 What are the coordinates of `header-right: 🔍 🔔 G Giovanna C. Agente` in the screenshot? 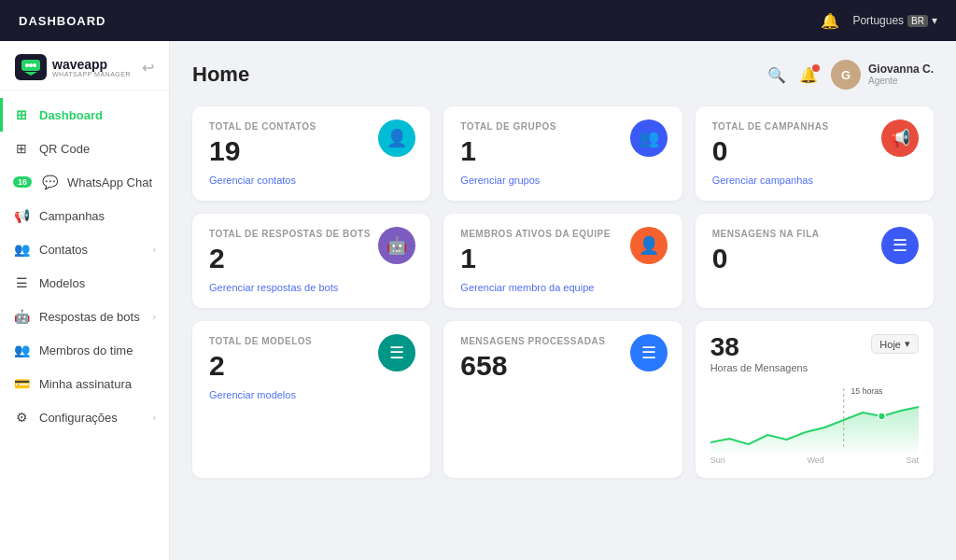 It's located at (851, 75).